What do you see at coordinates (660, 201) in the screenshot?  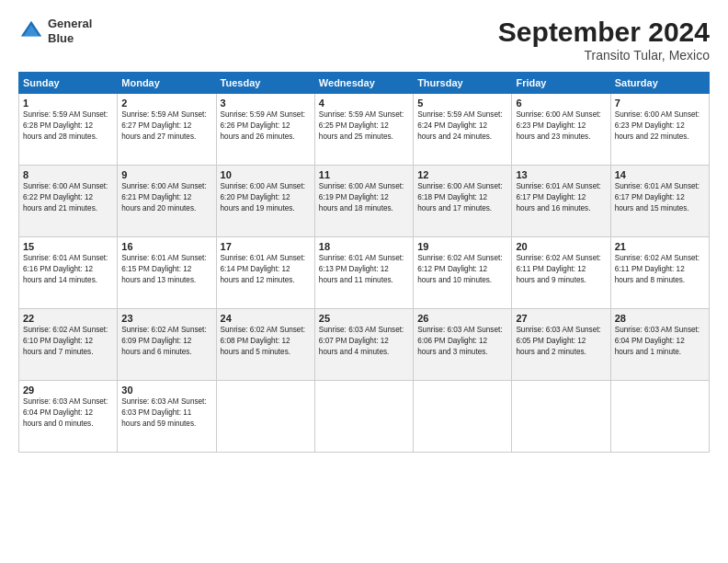 I see `table-row: 14Sunrise: 6:01 AM Sunset: 6:17 PM Dayli…` at bounding box center [660, 201].